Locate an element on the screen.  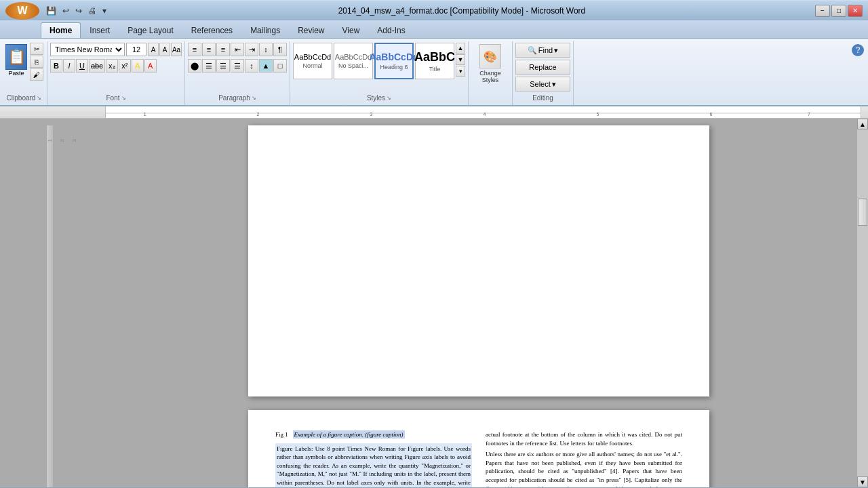
help-button: ? is located at coordinates (858, 50).